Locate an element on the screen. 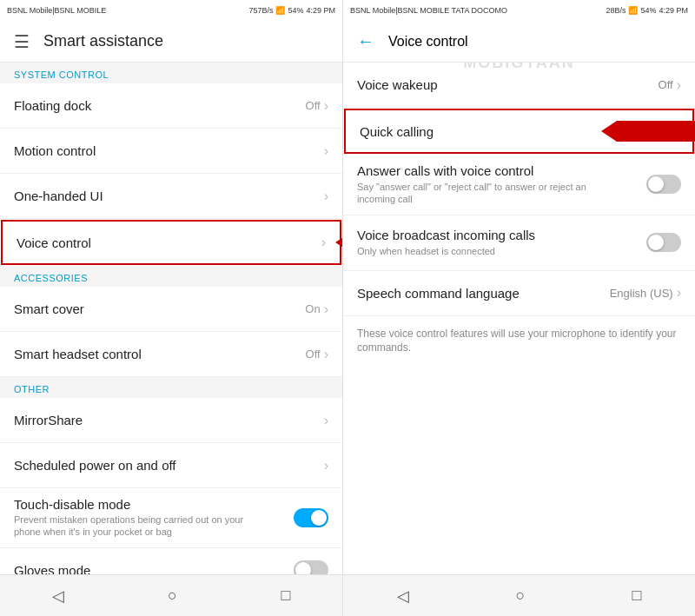 This screenshot has width=695, height=616. quick-calling-arrow is located at coordinates (656, 131).